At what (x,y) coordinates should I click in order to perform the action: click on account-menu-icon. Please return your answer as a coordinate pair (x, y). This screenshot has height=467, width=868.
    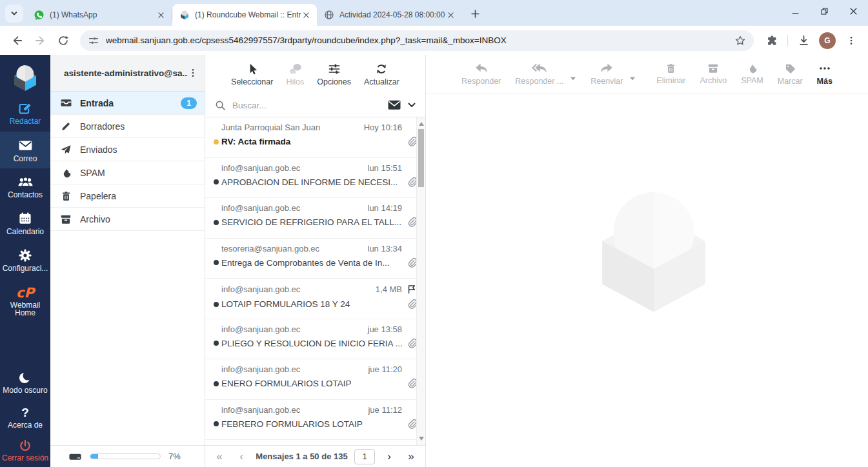
    Looking at the image, I should click on (193, 73).